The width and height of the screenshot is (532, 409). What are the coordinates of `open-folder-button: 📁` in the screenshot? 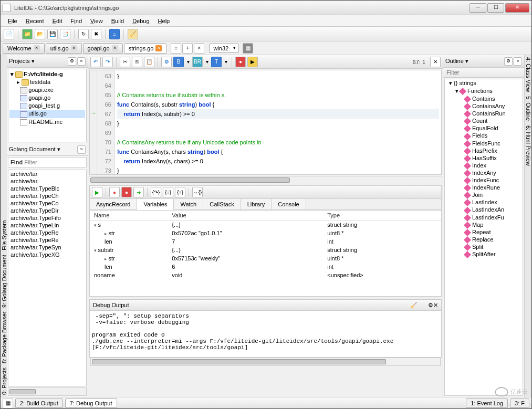 It's located at (27, 34).